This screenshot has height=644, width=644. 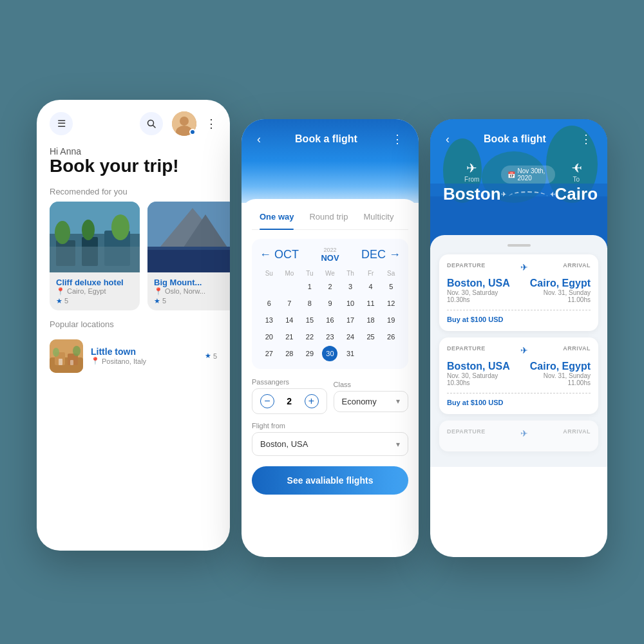 What do you see at coordinates (208, 355) in the screenshot?
I see `star-icon-3: ★` at bounding box center [208, 355].